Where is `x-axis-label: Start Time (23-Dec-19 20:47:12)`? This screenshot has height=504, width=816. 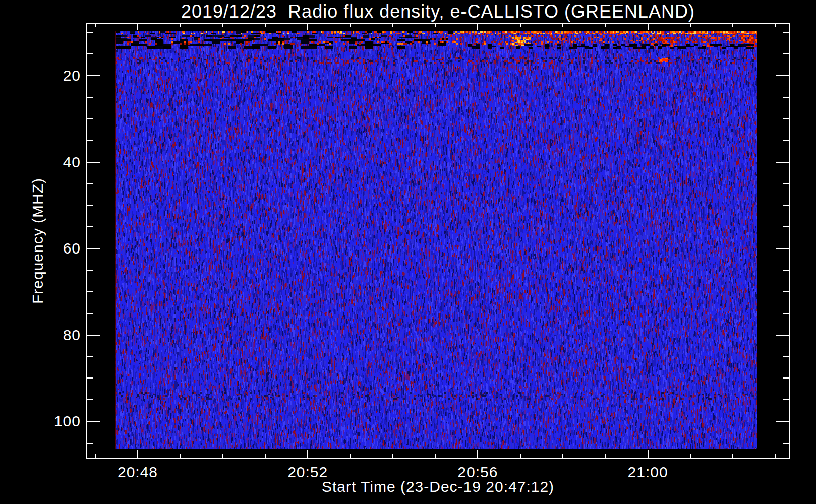 x-axis-label: Start Time (23-Dec-19 20:47:12) is located at coordinates (438, 487).